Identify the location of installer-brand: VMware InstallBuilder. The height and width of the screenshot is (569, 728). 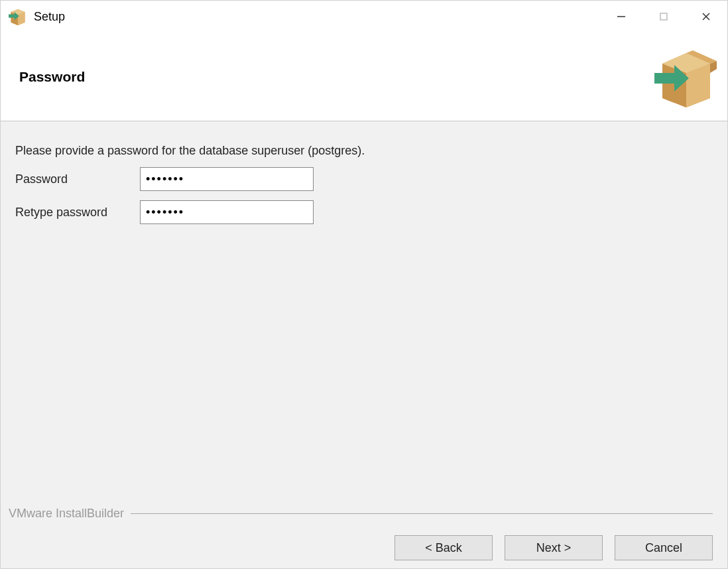
(361, 513).